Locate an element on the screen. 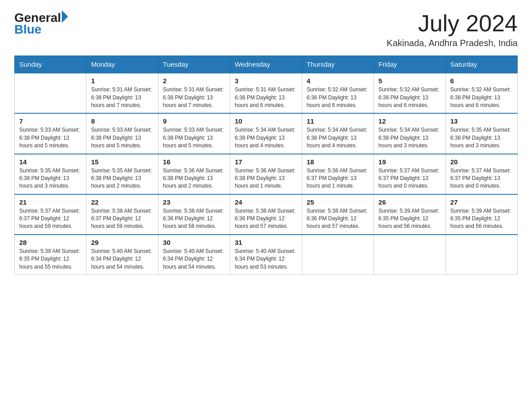  weekday-header-row: SundayMondayTuesdayWednesdayThursdayFrid… is located at coordinates (266, 64).